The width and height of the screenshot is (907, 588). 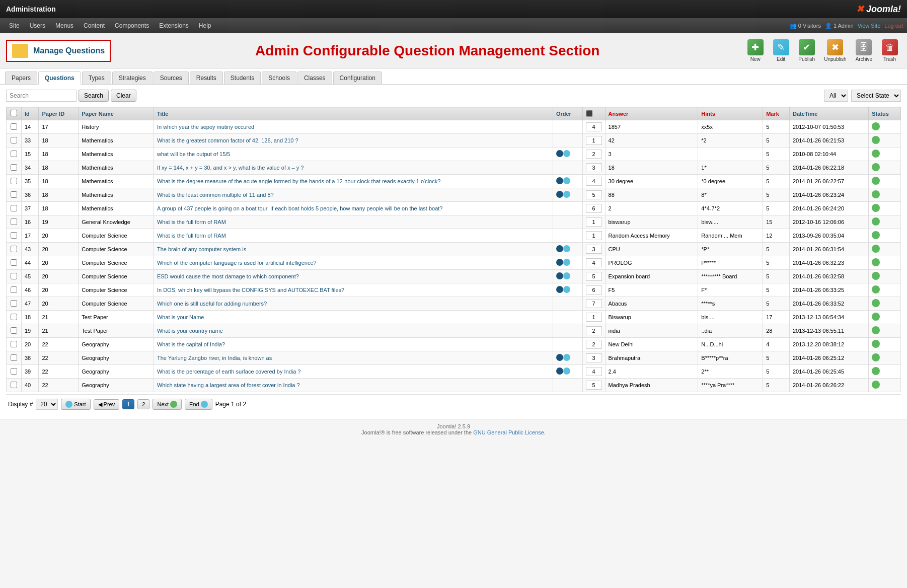 What do you see at coordinates (353, 208) in the screenshot?
I see `cell-title: A group of 437 people is going on a boat…` at bounding box center [353, 208].